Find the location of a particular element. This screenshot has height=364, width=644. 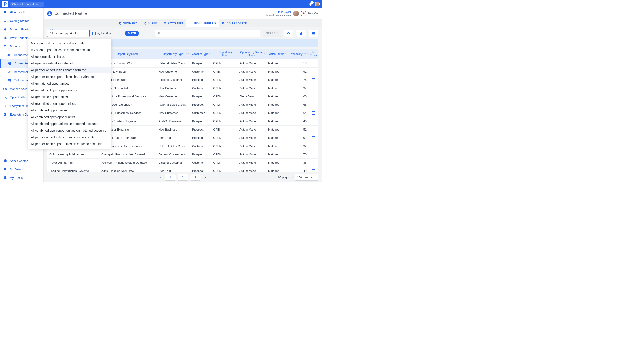

dropdown-item: All unmatched opportunities is located at coordinates (70, 84).